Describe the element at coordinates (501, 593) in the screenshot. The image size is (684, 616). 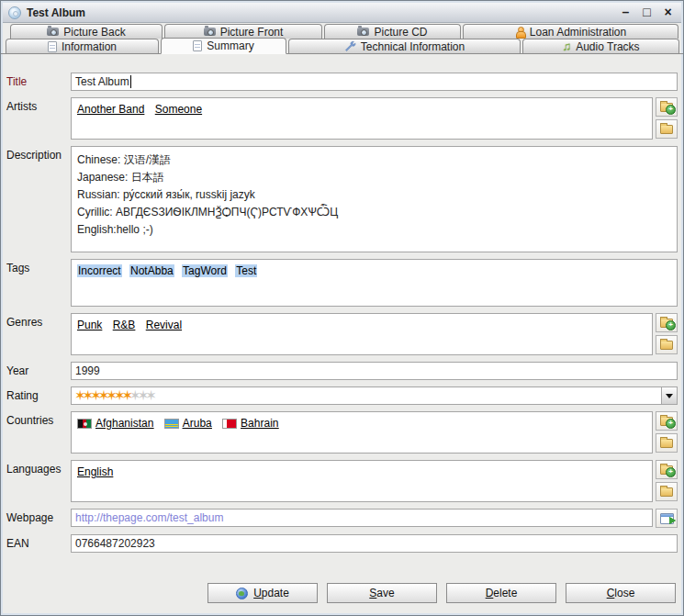
I see `delete-button: Delete` at that location.